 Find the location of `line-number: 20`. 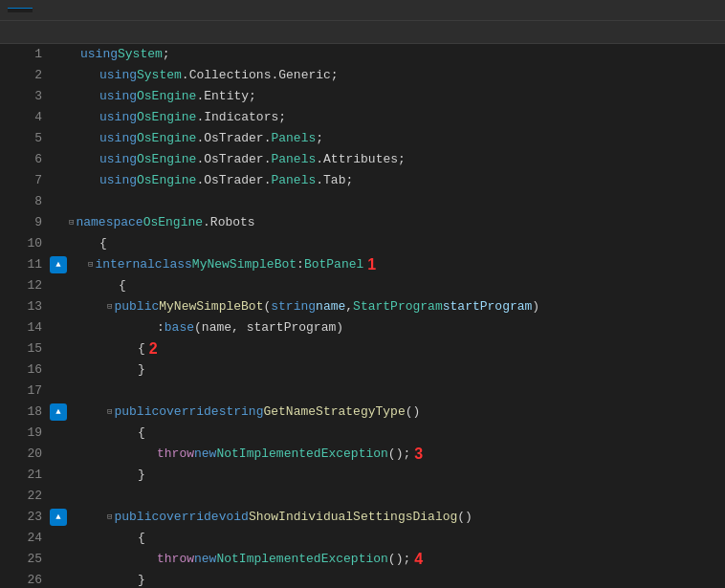

line-number: 20 is located at coordinates (21, 454).